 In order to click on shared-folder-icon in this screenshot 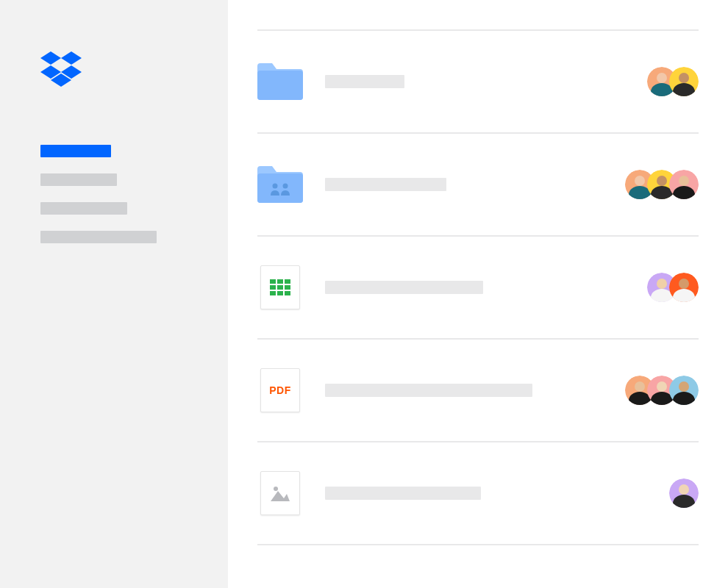, I will do `click(280, 184)`.